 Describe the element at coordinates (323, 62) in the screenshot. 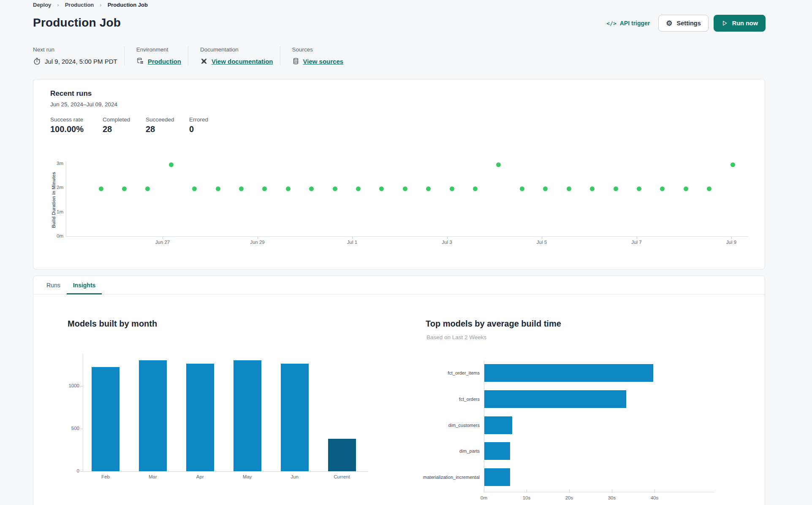

I see `view-sources-link: View sources` at that location.